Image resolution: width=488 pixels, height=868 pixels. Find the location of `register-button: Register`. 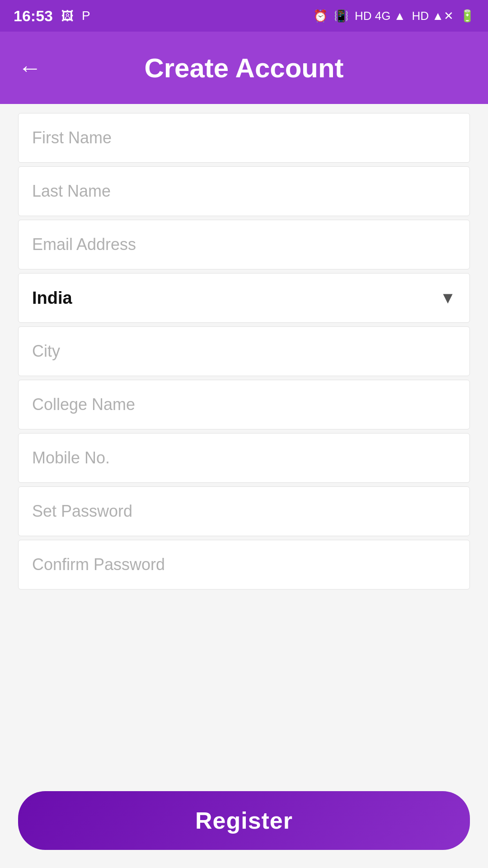

register-button: Register is located at coordinates (244, 821).